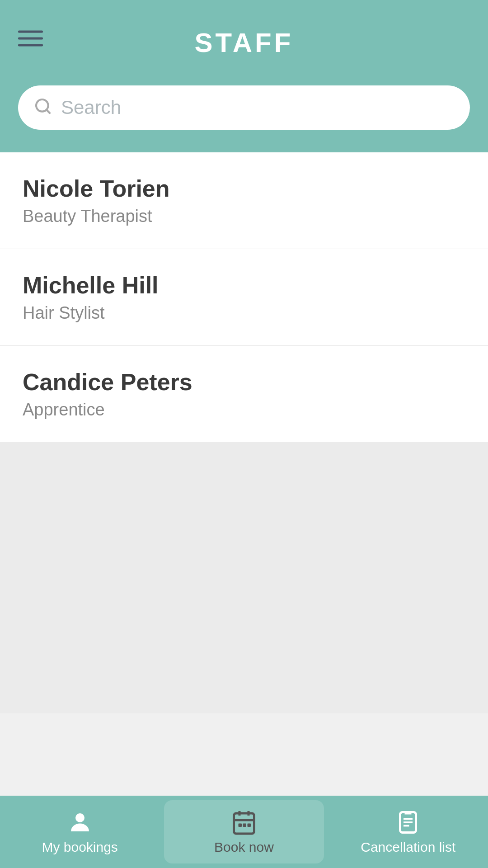 The width and height of the screenshot is (488, 868). I want to click on person-icon, so click(80, 822).